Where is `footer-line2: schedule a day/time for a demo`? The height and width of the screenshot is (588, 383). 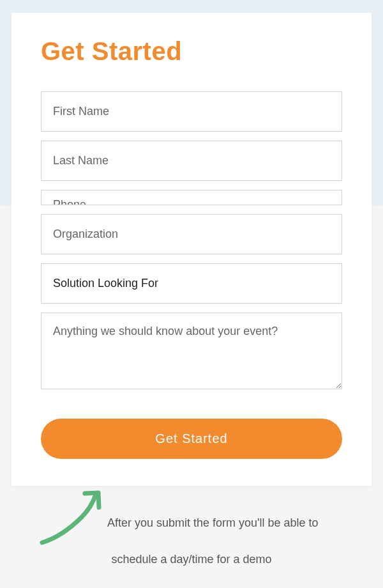
footer-line2: schedule a day/time for a demo is located at coordinates (192, 560).